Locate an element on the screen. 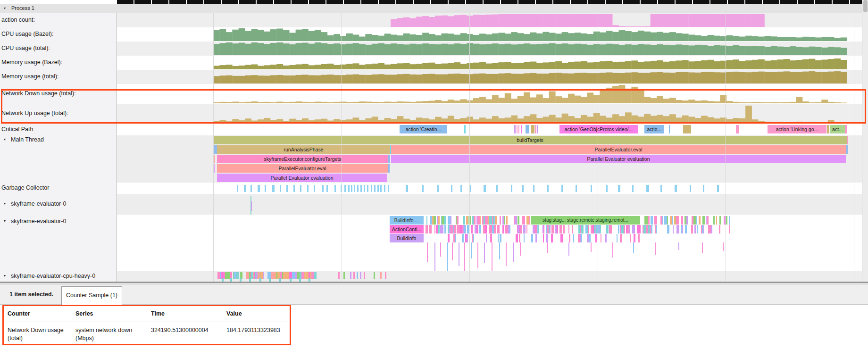 The height and width of the screenshot is (350, 868). trace-span: act... is located at coordinates (838, 129).